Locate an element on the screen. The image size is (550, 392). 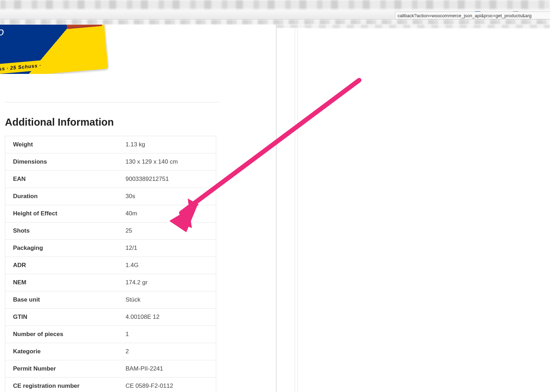
attribute-label: NEM is located at coordinates (62, 283).